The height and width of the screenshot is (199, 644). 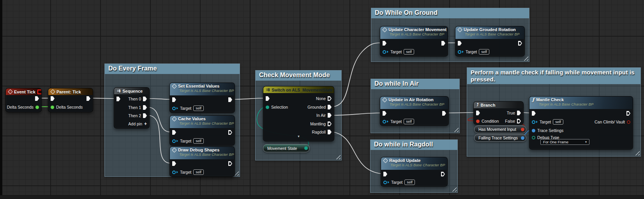 What do you see at coordinates (71, 92) in the screenshot?
I see `node-header: Parent: Tick` at bounding box center [71, 92].